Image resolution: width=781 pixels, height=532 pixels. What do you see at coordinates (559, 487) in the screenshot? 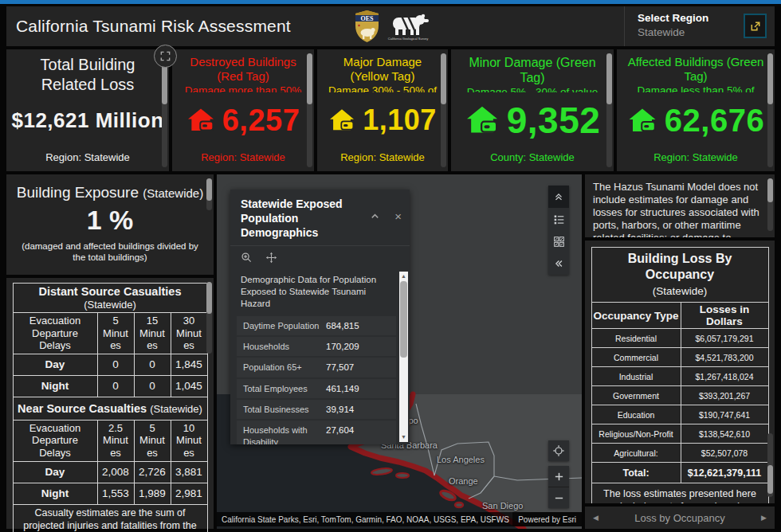
I see `zoom-control` at bounding box center [559, 487].